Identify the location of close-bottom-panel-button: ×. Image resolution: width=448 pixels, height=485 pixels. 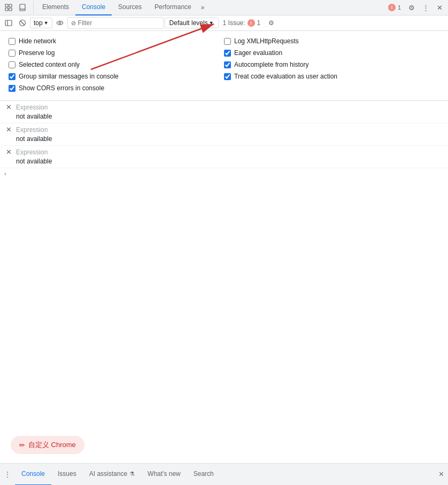
(442, 474).